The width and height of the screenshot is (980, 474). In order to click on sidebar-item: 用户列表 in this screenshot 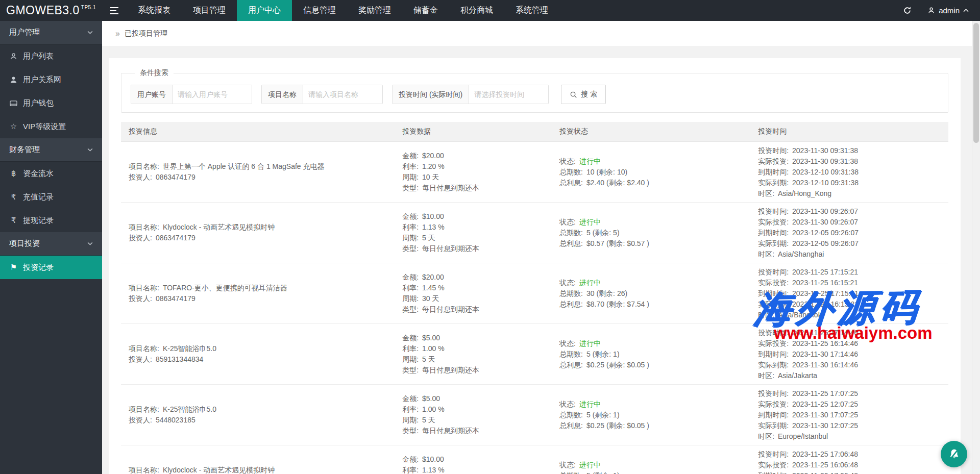, I will do `click(51, 56)`.